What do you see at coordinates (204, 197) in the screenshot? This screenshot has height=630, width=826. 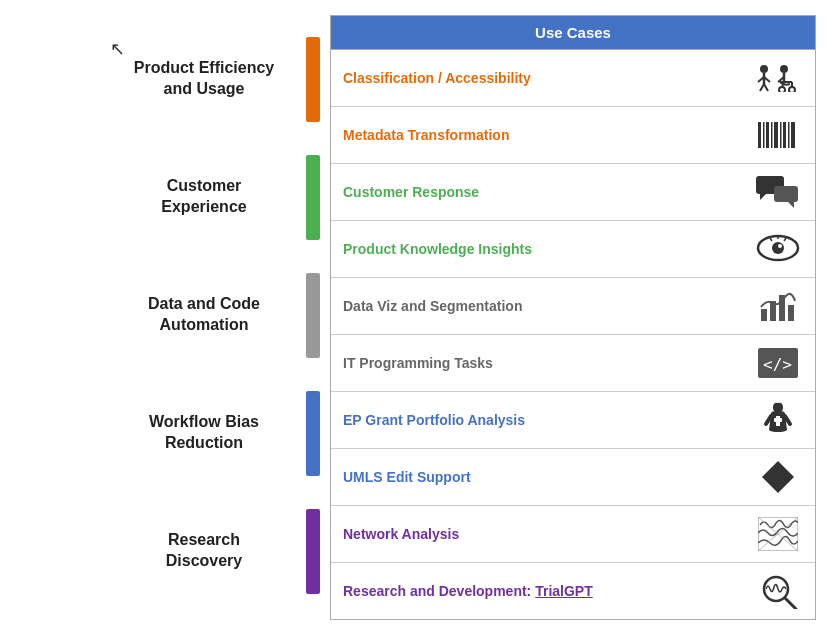 I see `category-label: CustomerExperience` at bounding box center [204, 197].